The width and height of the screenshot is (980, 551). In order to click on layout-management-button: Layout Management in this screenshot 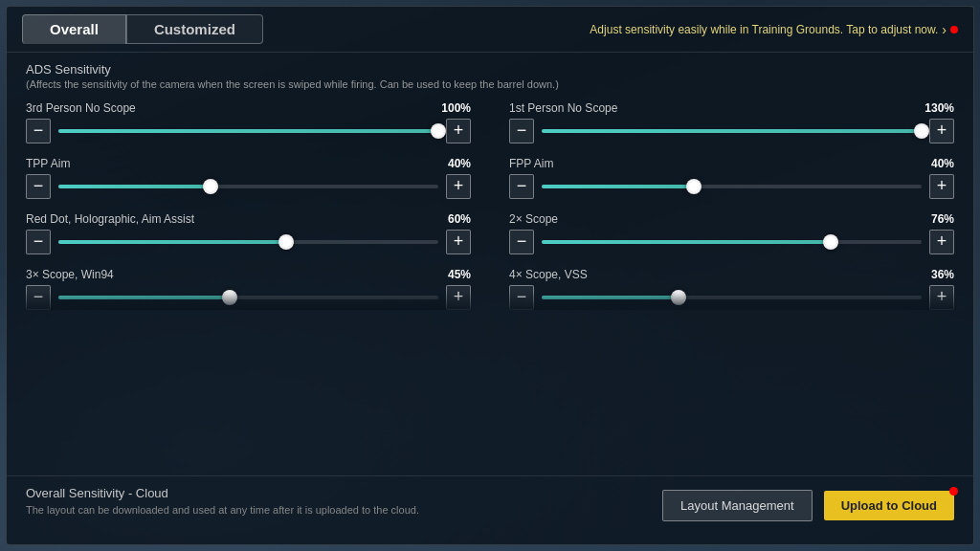, I will do `click(737, 505)`.